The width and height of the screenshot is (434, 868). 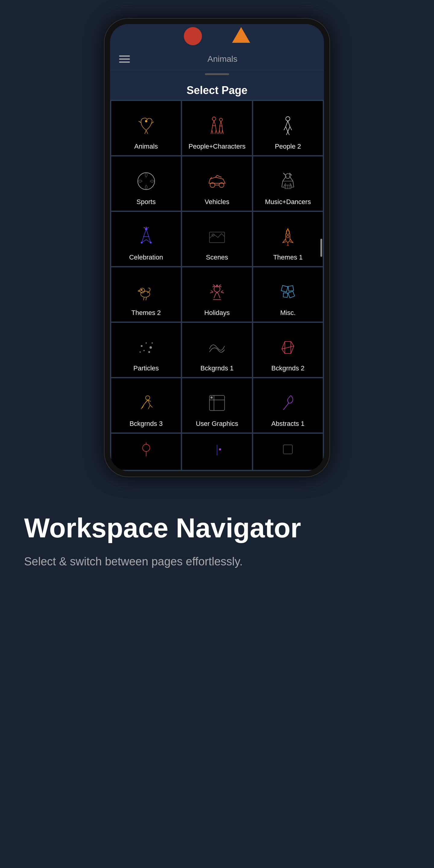 What do you see at coordinates (146, 450) in the screenshot?
I see `item19-icon` at bounding box center [146, 450].